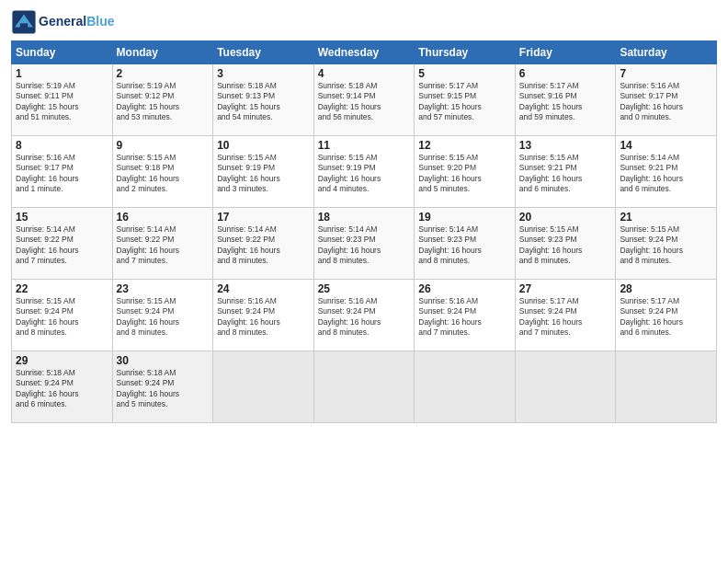 The image size is (728, 563). Describe the element at coordinates (364, 244) in the screenshot. I see `week-row-3: 15Sunrise: 5:14 AM Sunset: 9:22 PM Dayli…` at that location.